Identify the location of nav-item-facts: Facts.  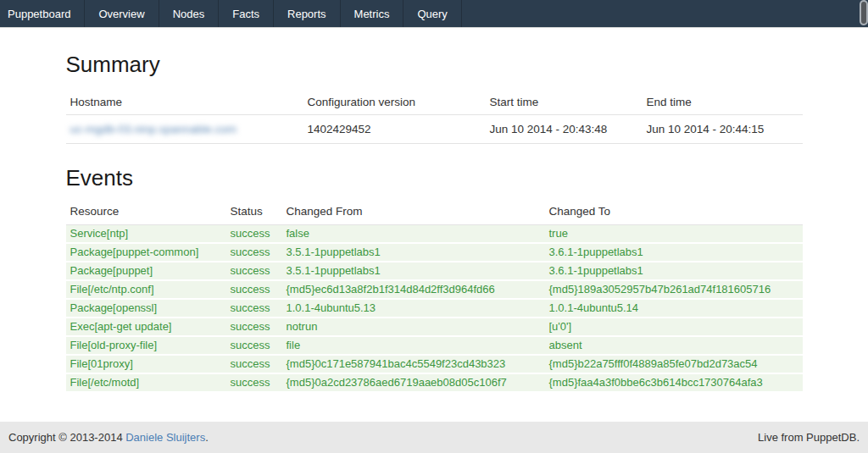
(246, 14).